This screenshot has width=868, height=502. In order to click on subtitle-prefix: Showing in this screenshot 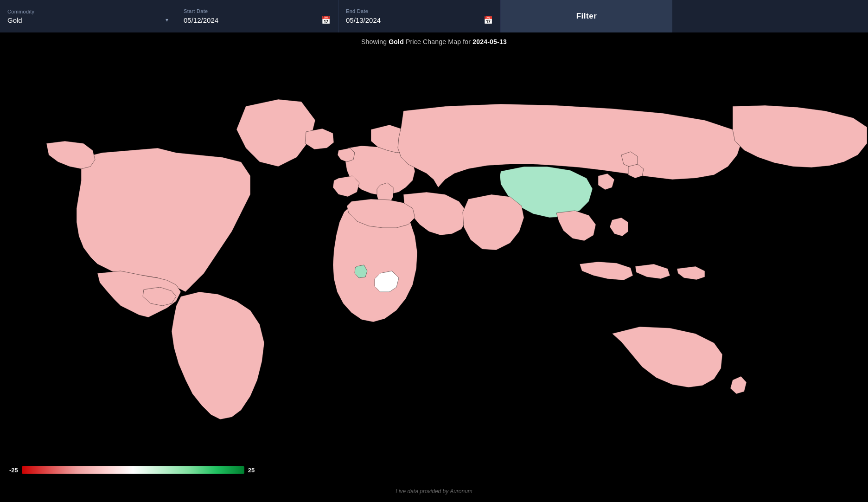, I will do `click(375, 42)`.